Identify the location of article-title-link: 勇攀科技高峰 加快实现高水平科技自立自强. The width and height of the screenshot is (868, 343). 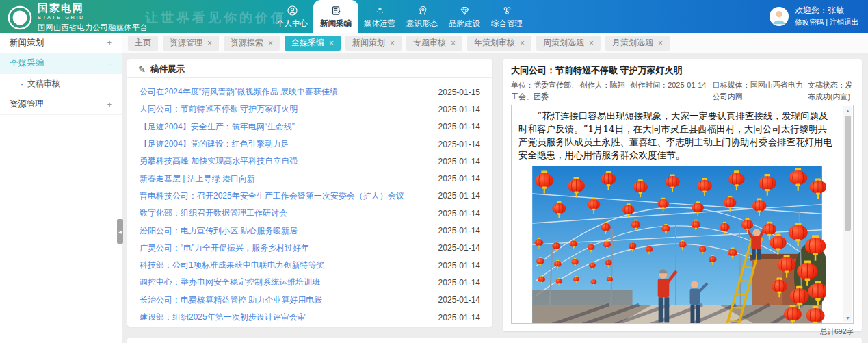
(219, 162).